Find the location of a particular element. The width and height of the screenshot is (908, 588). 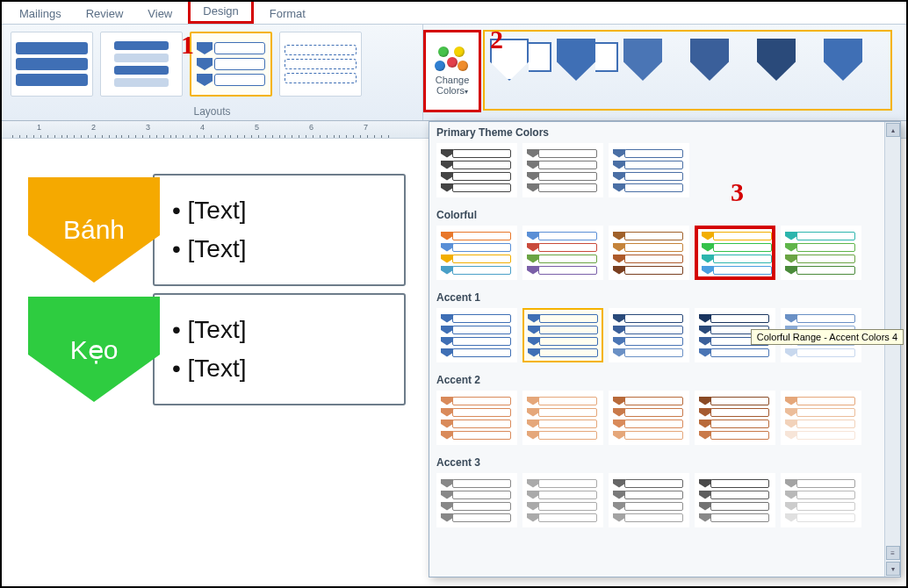

smartart-row: Kẹo • [Text] • [Text] is located at coordinates (217, 349).